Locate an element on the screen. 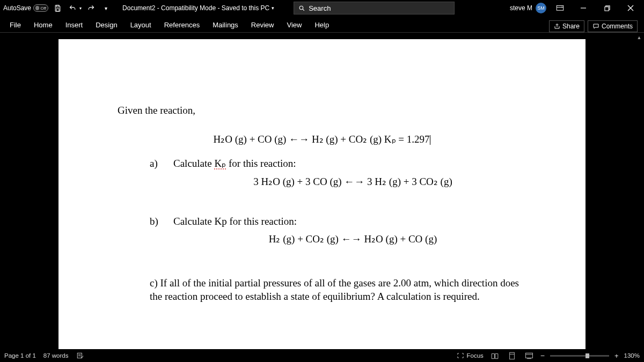  autosave-state: Off is located at coordinates (44, 9).